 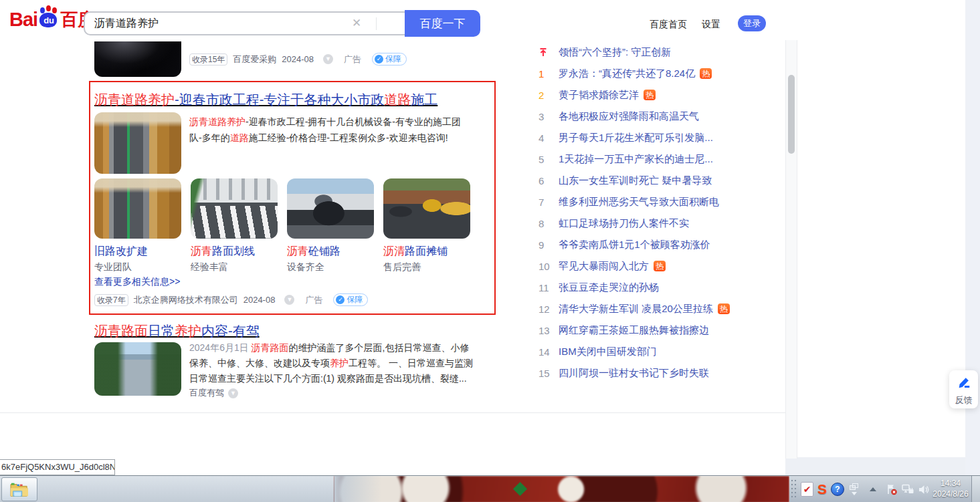 I want to click on volume-icon, so click(x=924, y=489).